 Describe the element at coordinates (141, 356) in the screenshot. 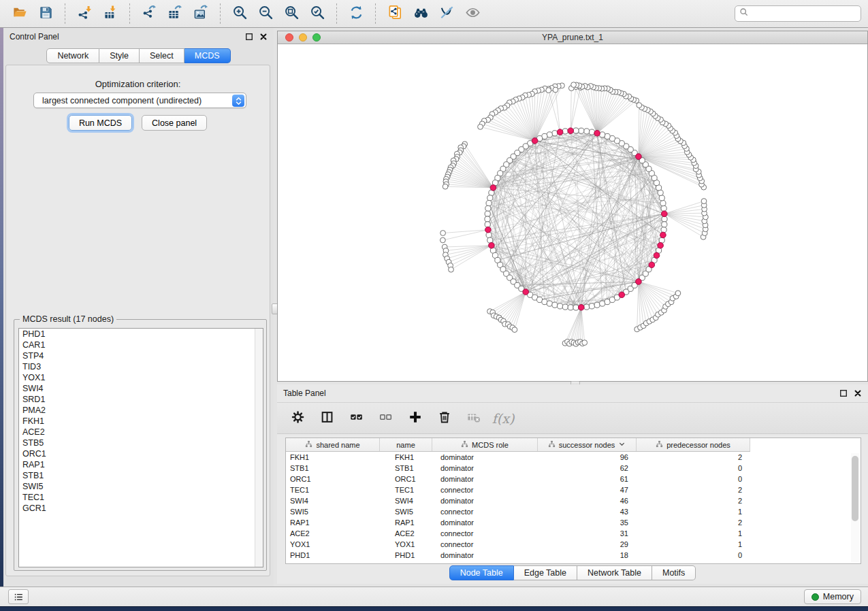

I see `mcds-result-item: STP4` at that location.